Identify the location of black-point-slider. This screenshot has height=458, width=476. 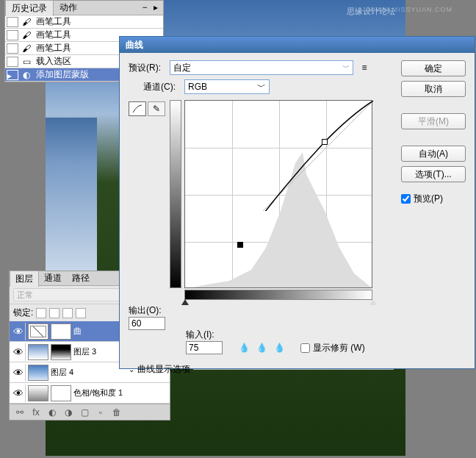
(185, 302).